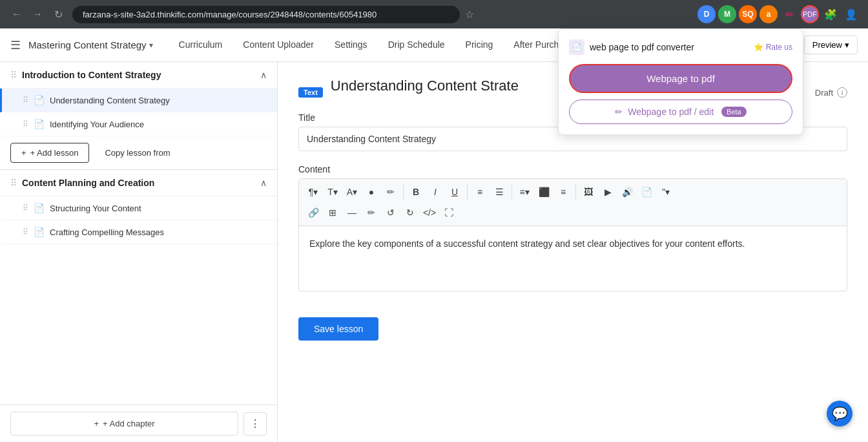 The image size is (868, 442). I want to click on lesson-text-icon-1: 📄, so click(39, 100).